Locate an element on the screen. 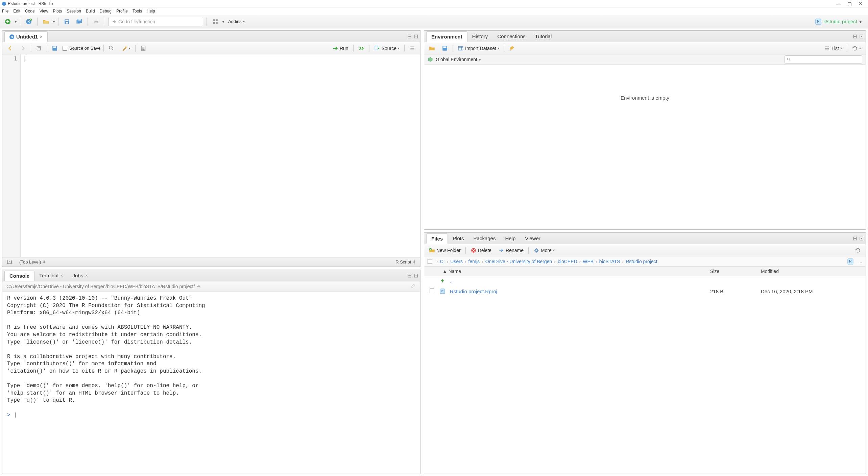 This screenshot has height=476, width=868. menu-edit: Edit is located at coordinates (17, 11).